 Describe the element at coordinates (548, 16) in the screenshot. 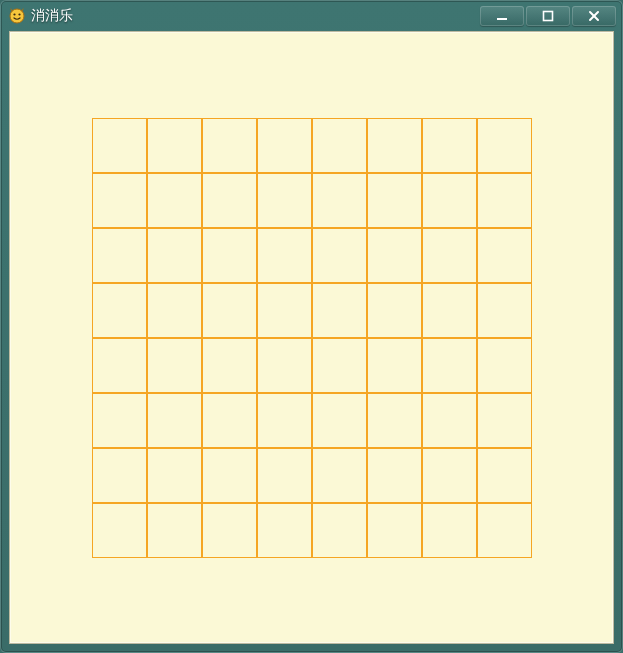

I see `maximize-icon` at that location.